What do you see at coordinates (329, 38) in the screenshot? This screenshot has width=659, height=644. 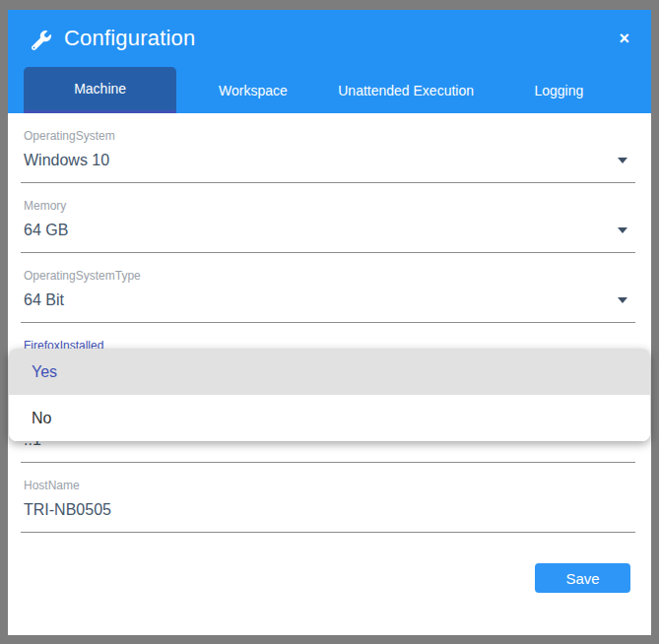 I see `title-bar: Configuration ×` at bounding box center [329, 38].